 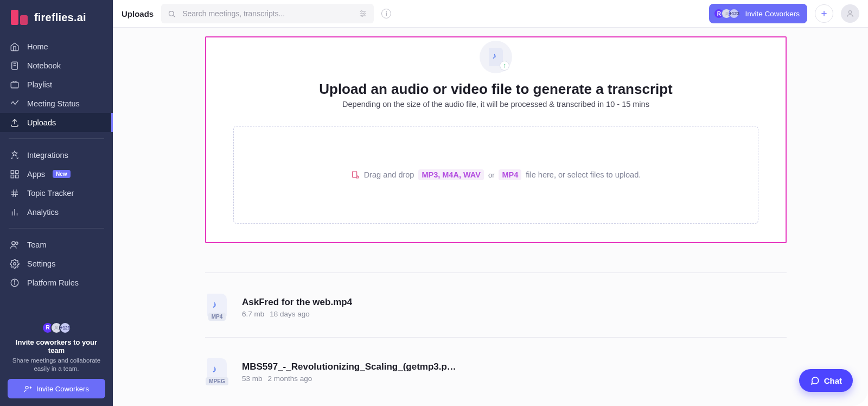 I want to click on nav-label: Settings, so click(x=41, y=264).